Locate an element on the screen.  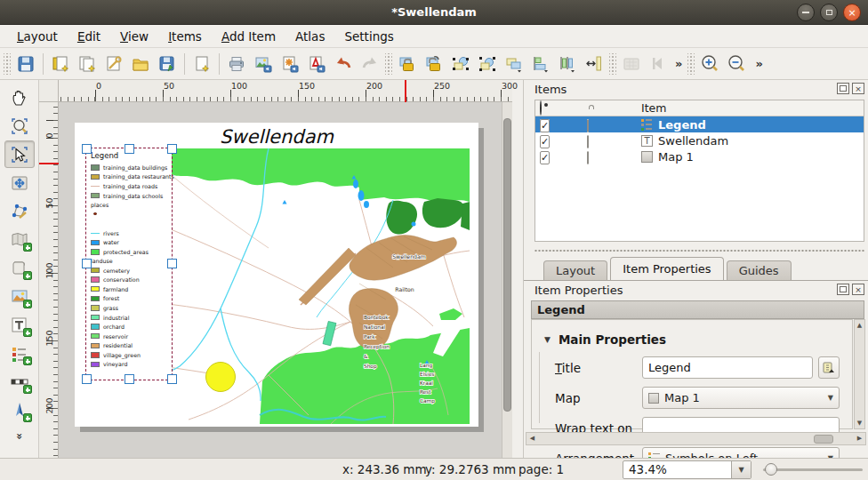
edit-nodes-tool-button is located at coordinates (20, 212).